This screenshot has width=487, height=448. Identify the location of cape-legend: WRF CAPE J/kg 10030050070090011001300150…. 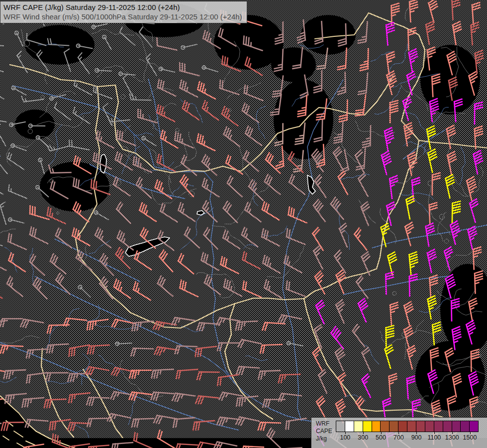
(399, 433).